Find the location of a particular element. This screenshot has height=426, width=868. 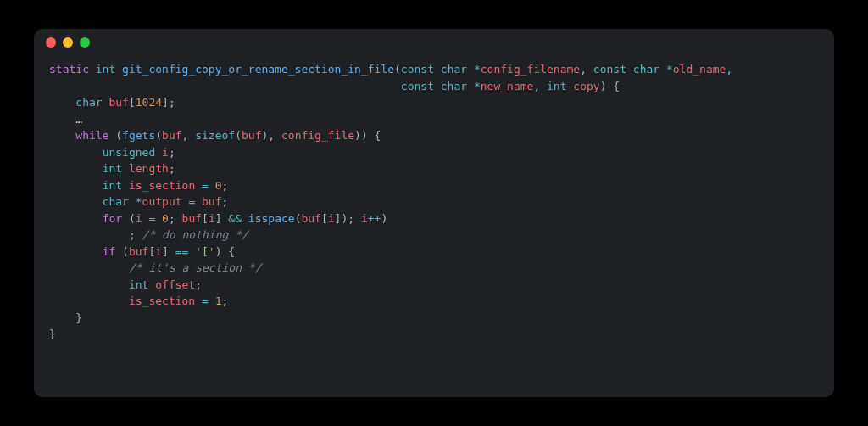

maximize-icon is located at coordinates (85, 42).